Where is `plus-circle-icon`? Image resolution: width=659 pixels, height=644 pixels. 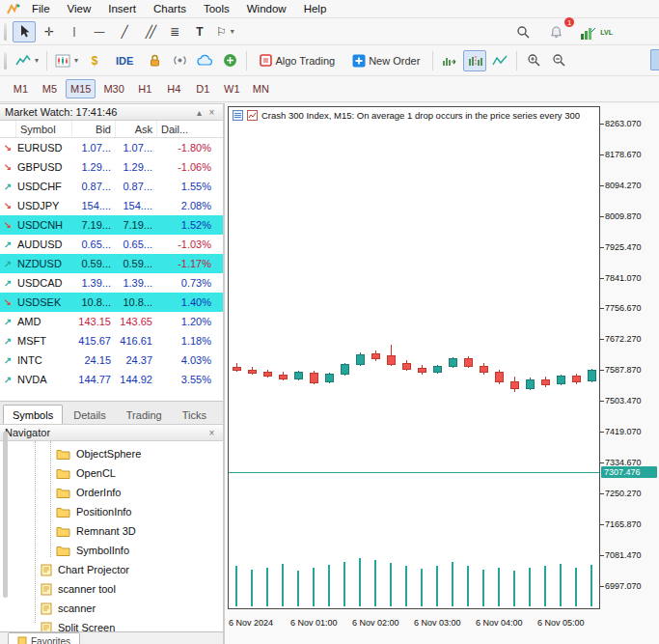 plus-circle-icon is located at coordinates (230, 60).